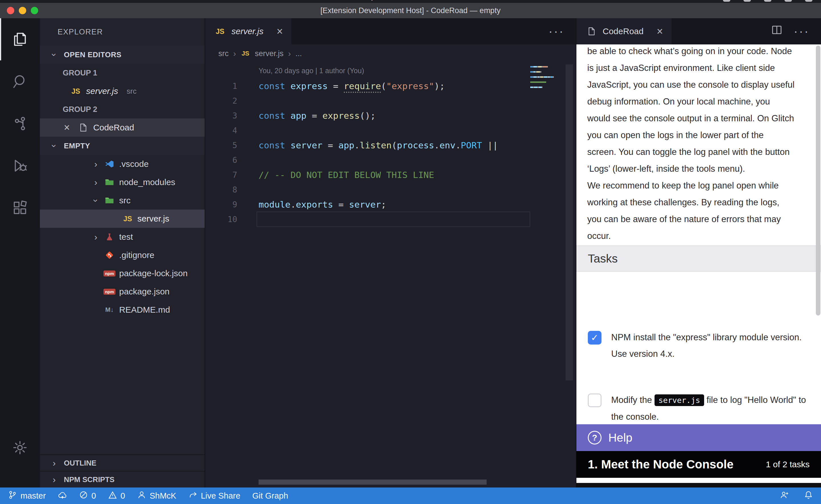 This screenshot has height=504, width=821. I want to click on test-icon, so click(109, 237).